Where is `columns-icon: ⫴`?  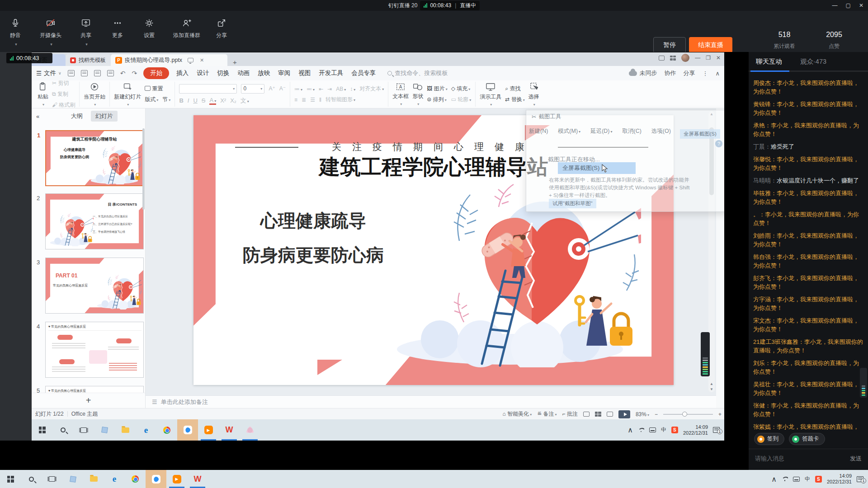
columns-icon: ⫴ is located at coordinates (320, 100).